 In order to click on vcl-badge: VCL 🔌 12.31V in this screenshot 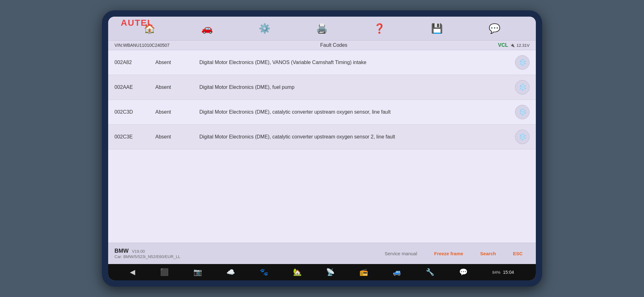, I will do `click(514, 45)`.